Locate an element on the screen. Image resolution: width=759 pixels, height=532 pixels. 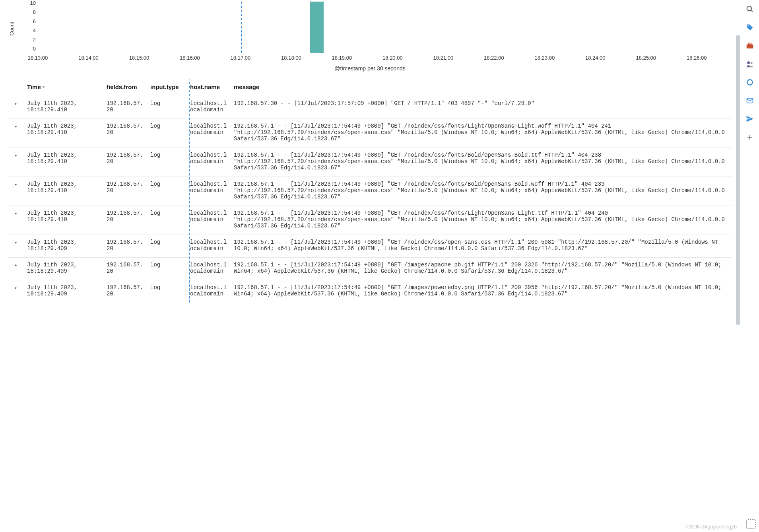
circle-icon is located at coordinates (750, 82).